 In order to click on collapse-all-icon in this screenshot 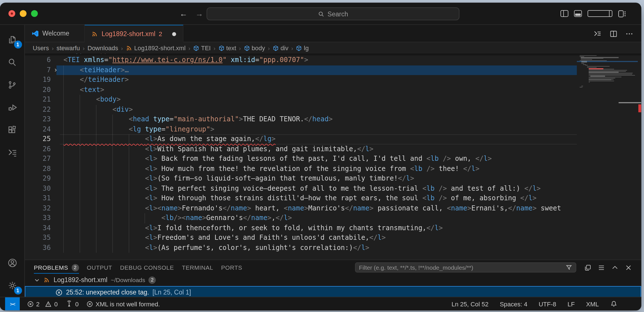, I will do `click(588, 267)`.